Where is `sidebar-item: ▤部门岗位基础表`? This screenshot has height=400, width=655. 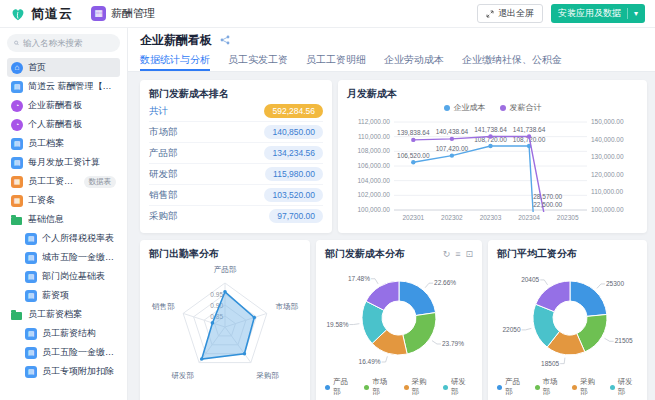
sidebar-item: ▤部门岗位基础表 is located at coordinates (64, 276).